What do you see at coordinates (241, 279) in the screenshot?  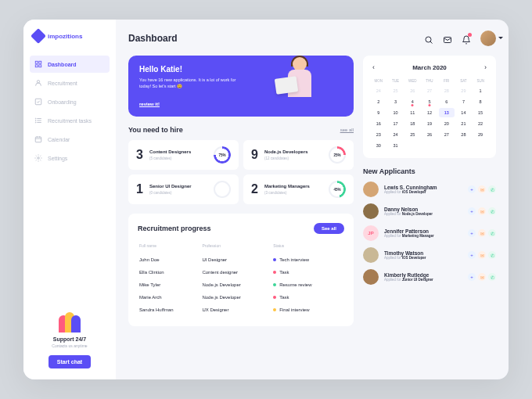 I see `progress-table: Full nameProfessionStatus John DoeUI Des…` at bounding box center [241, 279].